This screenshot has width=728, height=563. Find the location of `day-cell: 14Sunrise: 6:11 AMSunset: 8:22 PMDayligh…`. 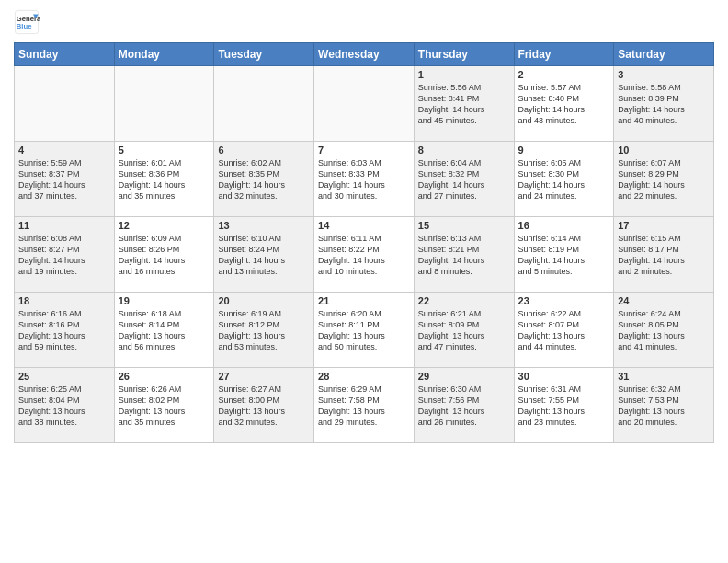

day-cell: 14Sunrise: 6:11 AMSunset: 8:22 PMDayligh… is located at coordinates (364, 255).